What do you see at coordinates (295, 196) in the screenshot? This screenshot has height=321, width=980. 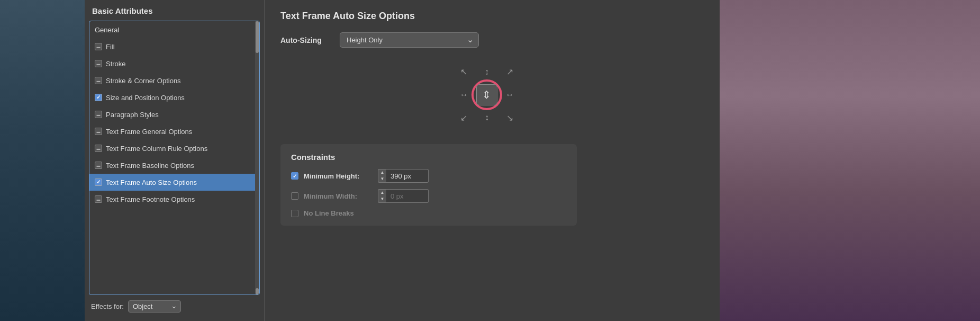 I see `min-width-checkbox` at bounding box center [295, 196].